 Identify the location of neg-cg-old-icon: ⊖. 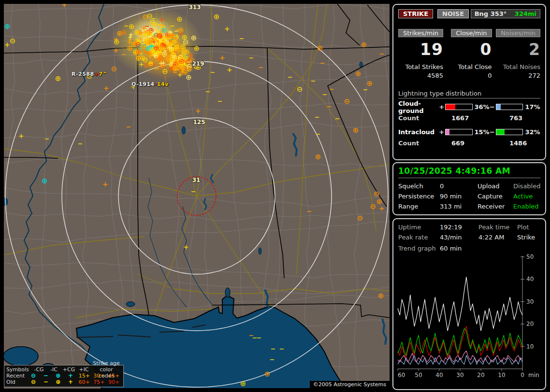
(33, 382).